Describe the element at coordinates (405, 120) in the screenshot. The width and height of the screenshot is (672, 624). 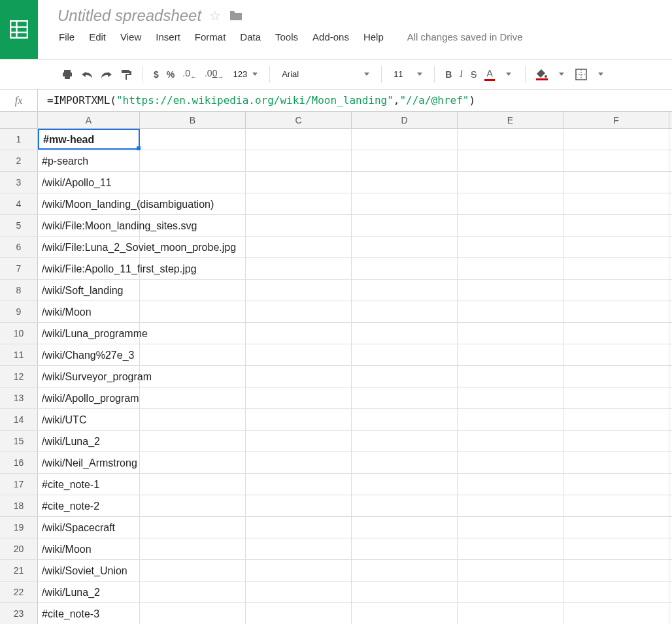
I see `col-header-D: D` at that location.